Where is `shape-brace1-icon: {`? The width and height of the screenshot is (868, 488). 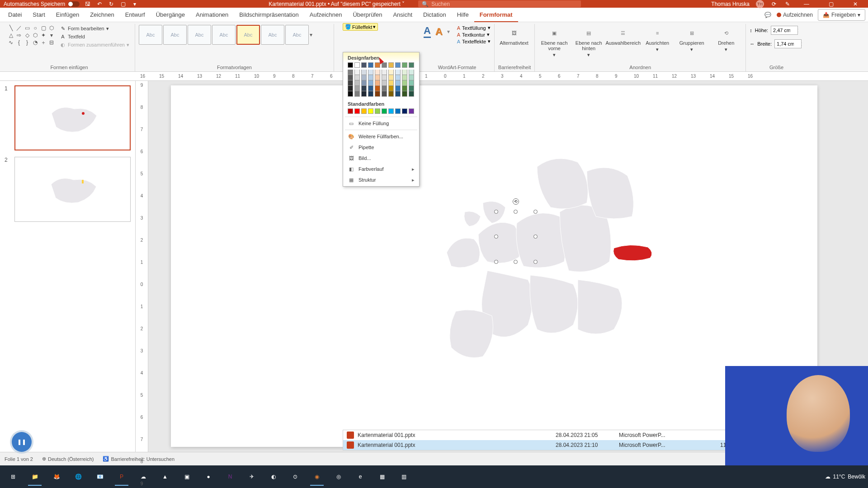
shape-brace1-icon: { is located at coordinates (19, 42).